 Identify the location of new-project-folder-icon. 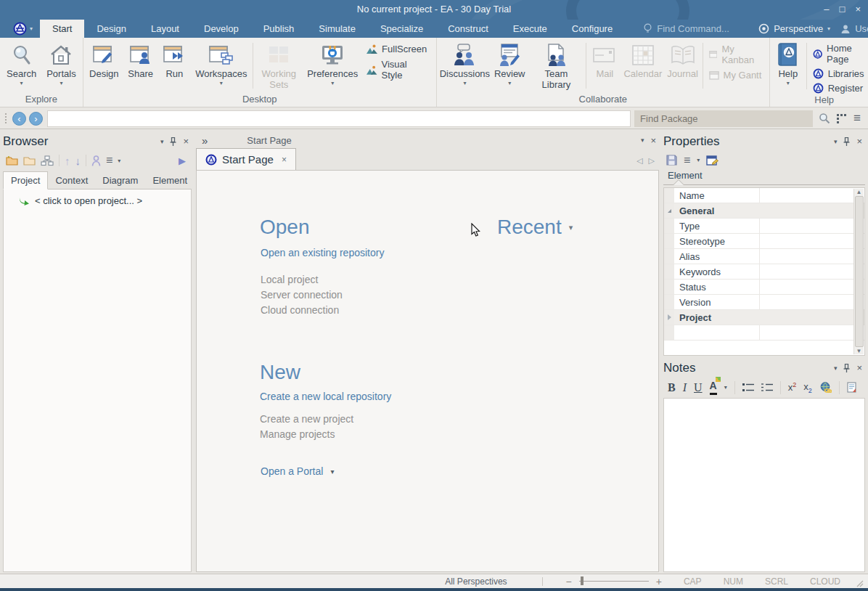
(12, 160).